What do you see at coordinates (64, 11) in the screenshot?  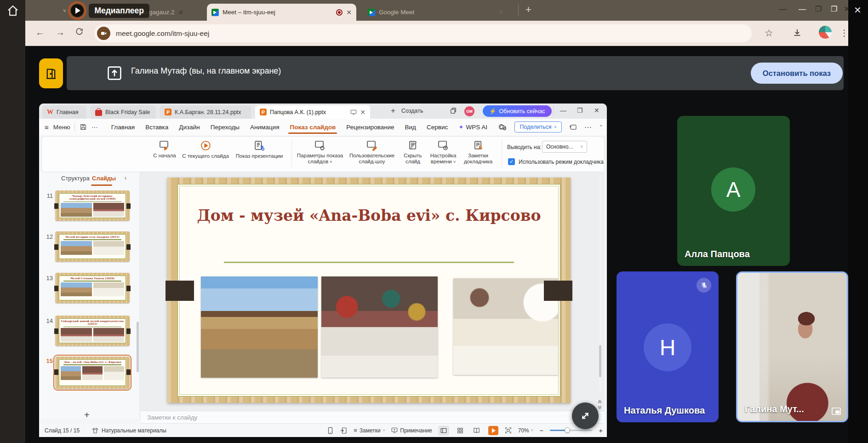 I see `chevron-down-icon: ˅` at bounding box center [64, 11].